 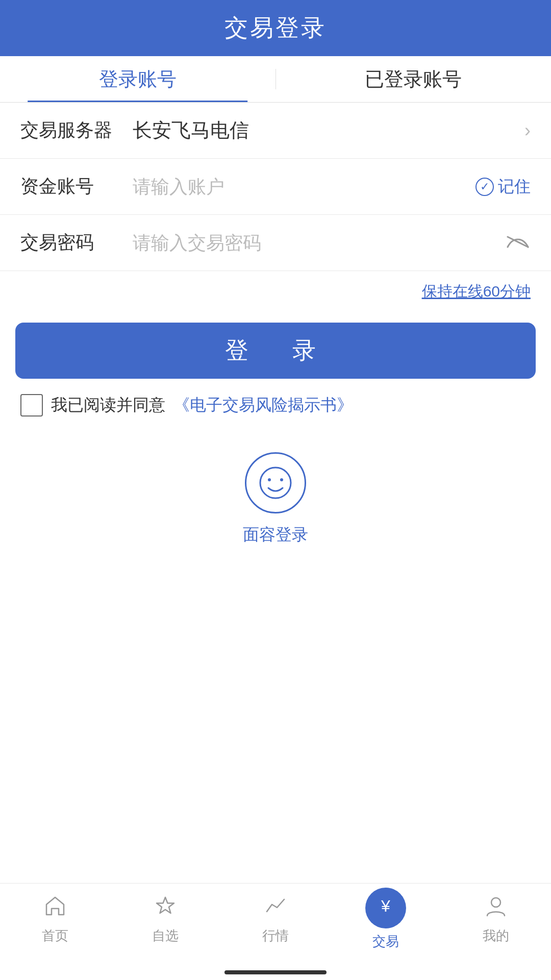 What do you see at coordinates (386, 919) in the screenshot?
I see `nav-item-trade: ¥ 交易` at bounding box center [386, 919].